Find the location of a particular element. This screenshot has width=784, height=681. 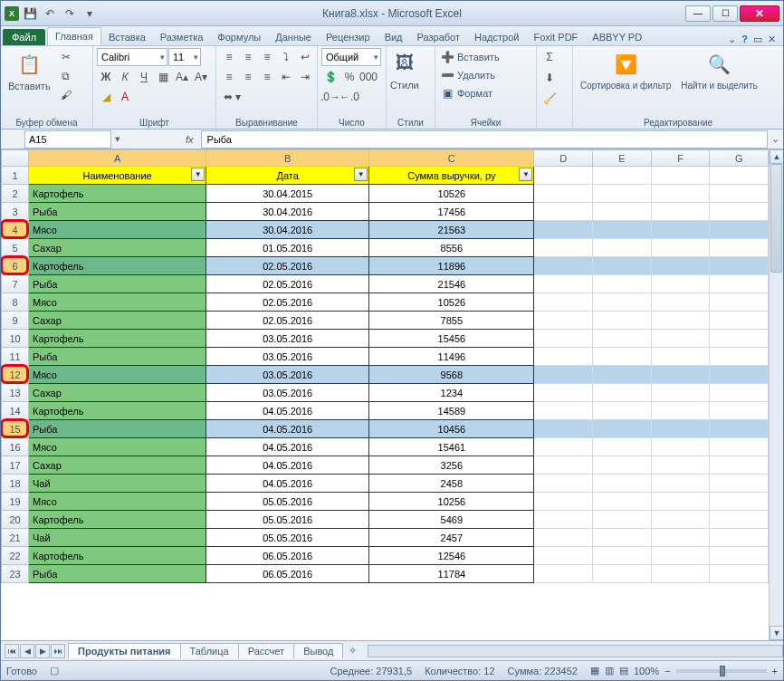

window-close-icon: ✕ is located at coordinates (771, 40).